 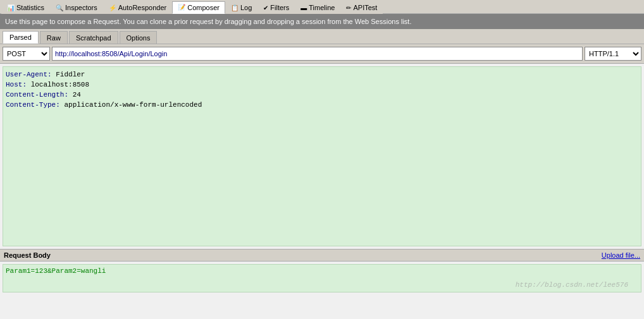 I want to click on watermark: http://blog.csdn.net/lee576, so click(x=572, y=285).